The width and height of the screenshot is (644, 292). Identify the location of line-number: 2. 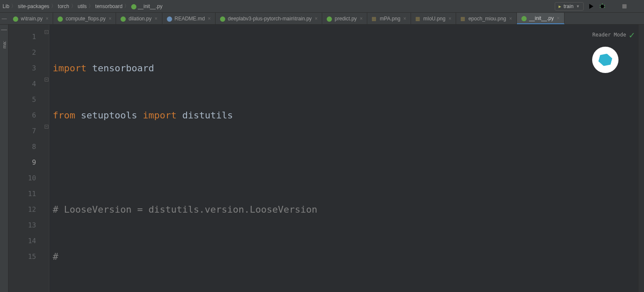
(29, 53).